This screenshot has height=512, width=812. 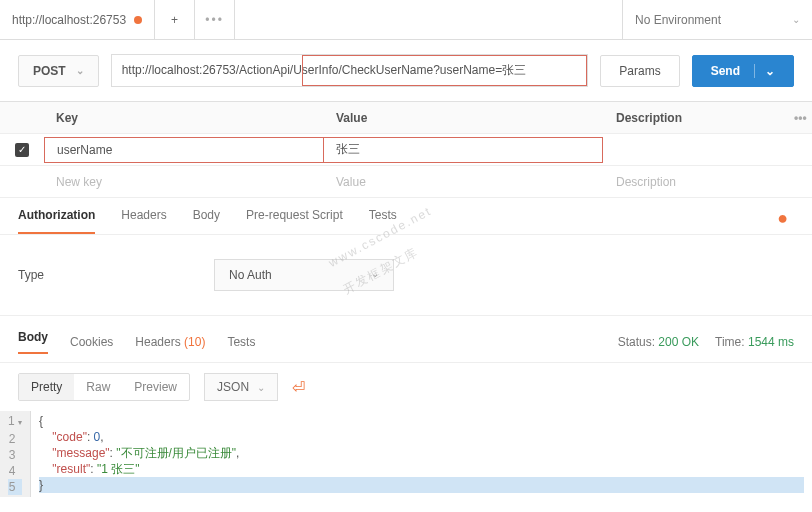 I want to click on row-checkbox: ✓, so click(x=22, y=150).